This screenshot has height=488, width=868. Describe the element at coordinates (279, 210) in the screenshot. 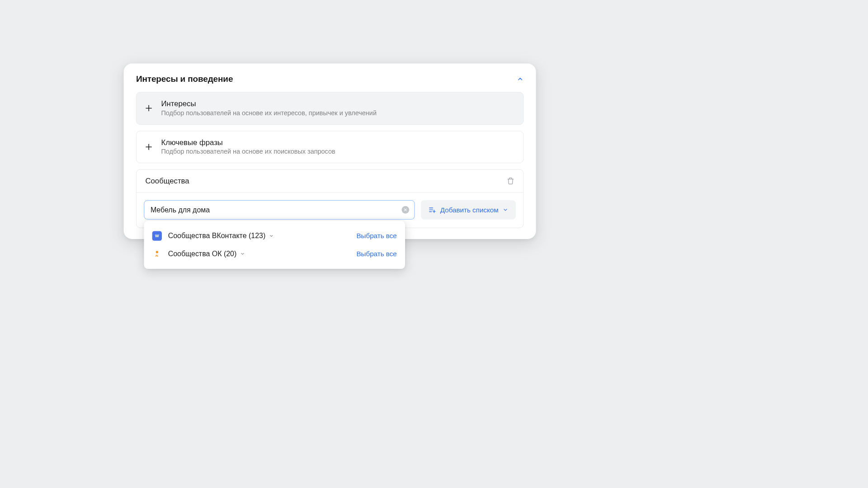

I see `search-wrapper` at that location.